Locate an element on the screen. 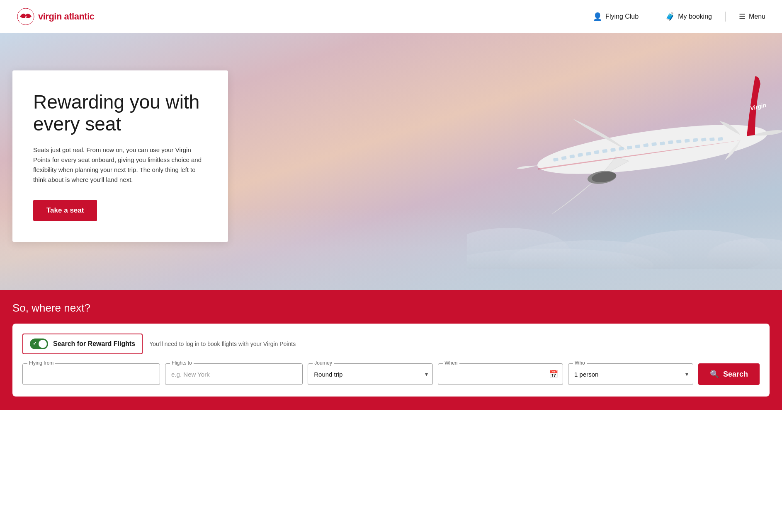 The height and width of the screenshot is (532, 782). flights-to-label: Flights to is located at coordinates (182, 363).